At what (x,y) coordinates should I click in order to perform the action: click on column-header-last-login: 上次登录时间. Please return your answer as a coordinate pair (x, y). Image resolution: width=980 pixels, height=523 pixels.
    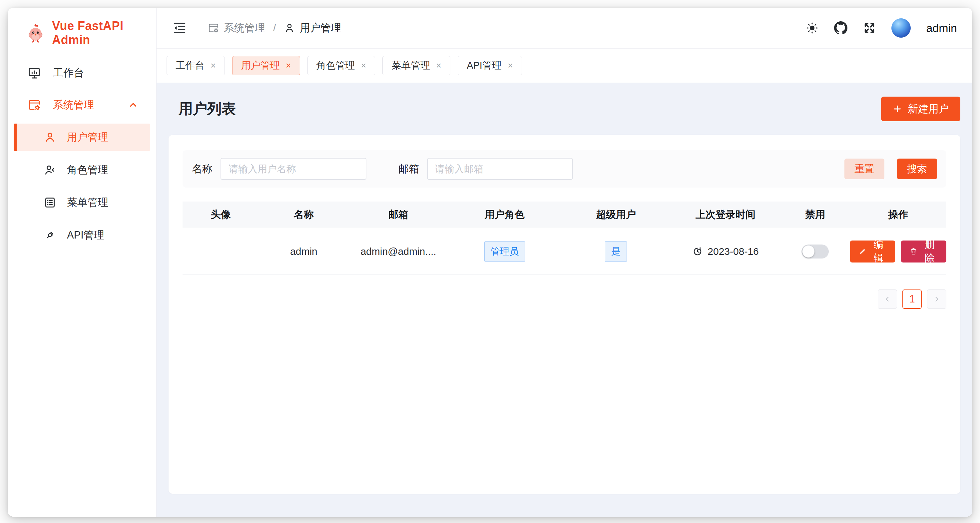
    Looking at the image, I should click on (726, 215).